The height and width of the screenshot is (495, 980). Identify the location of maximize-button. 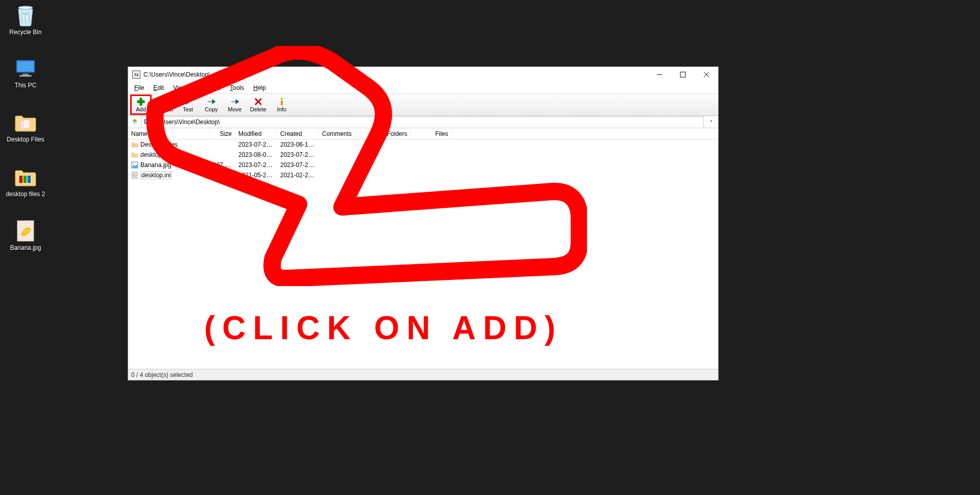
(683, 75).